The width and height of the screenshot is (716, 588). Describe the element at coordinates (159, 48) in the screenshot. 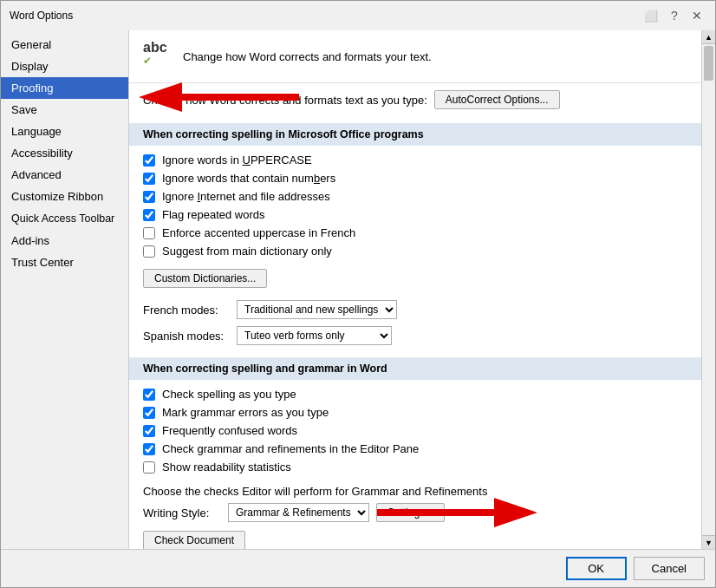

I see `abc-text: abc` at that location.